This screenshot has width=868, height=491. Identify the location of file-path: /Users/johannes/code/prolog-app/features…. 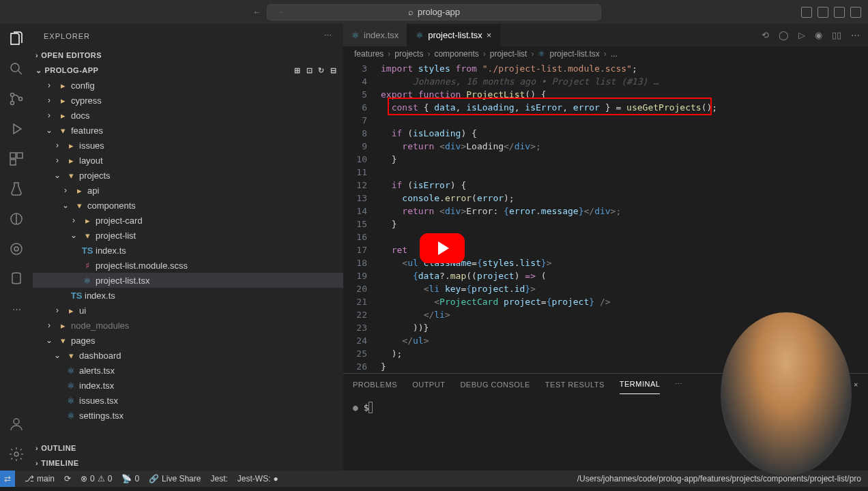
(719, 479).